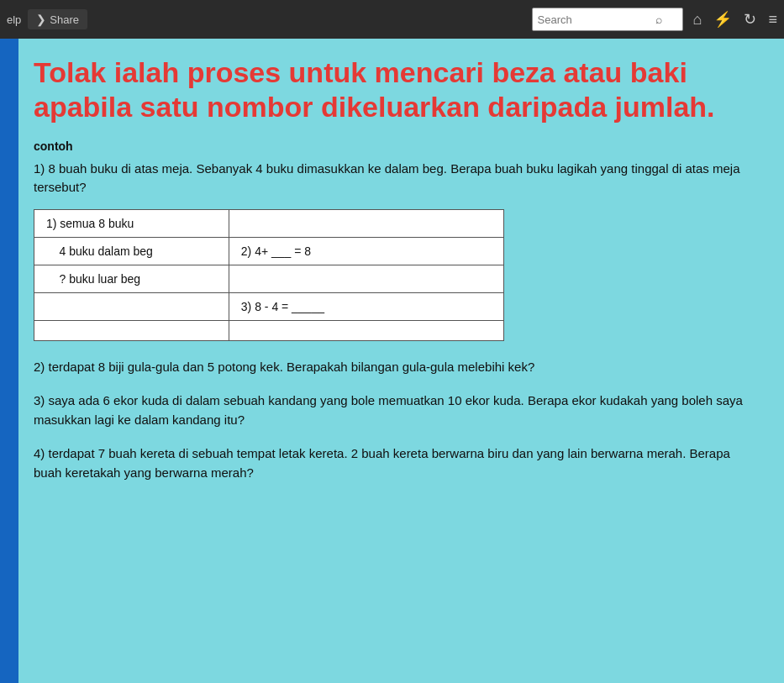 This screenshot has height=683, width=784. Describe the element at coordinates (269, 250) in the screenshot. I see `table-row: 4 buku dalam beg 2) 4+ ___ = 8` at that location.